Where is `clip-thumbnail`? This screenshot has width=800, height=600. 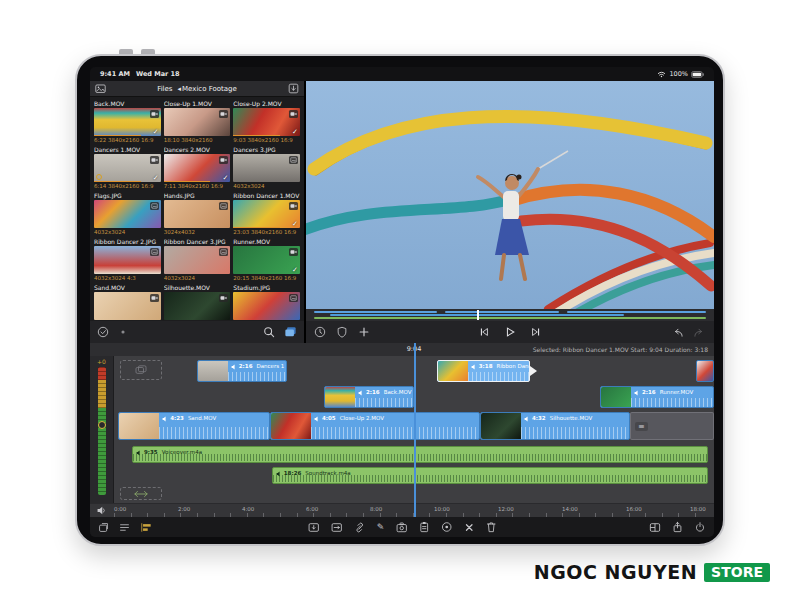 clip-thumbnail is located at coordinates (453, 371).